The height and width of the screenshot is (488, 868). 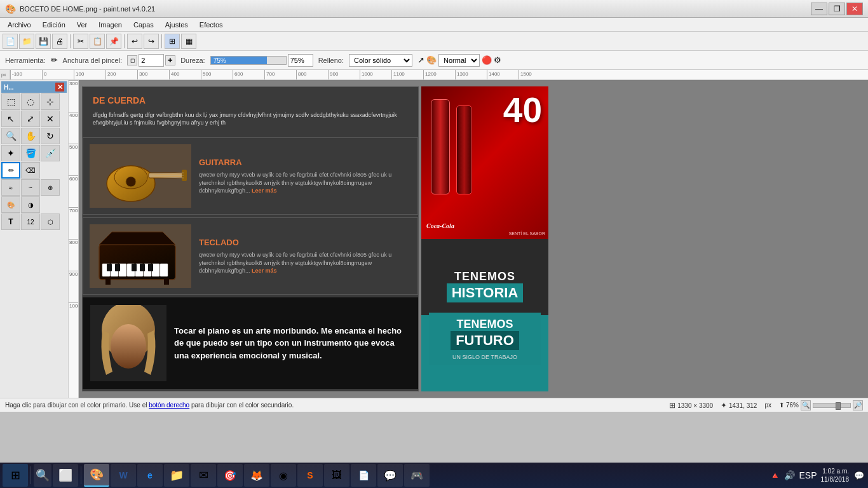 I want to click on deselect-tool: ✕, so click(x=50, y=119).